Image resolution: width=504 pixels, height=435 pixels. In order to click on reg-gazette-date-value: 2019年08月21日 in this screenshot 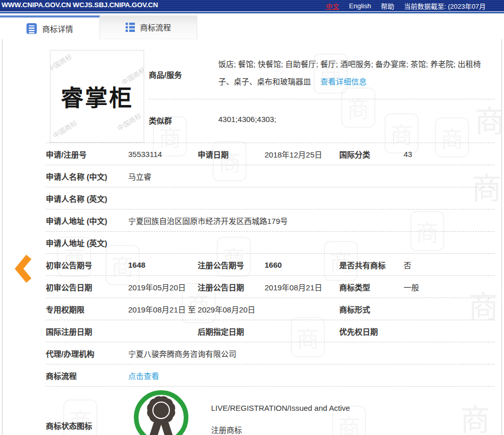, I will do `click(302, 287)`.